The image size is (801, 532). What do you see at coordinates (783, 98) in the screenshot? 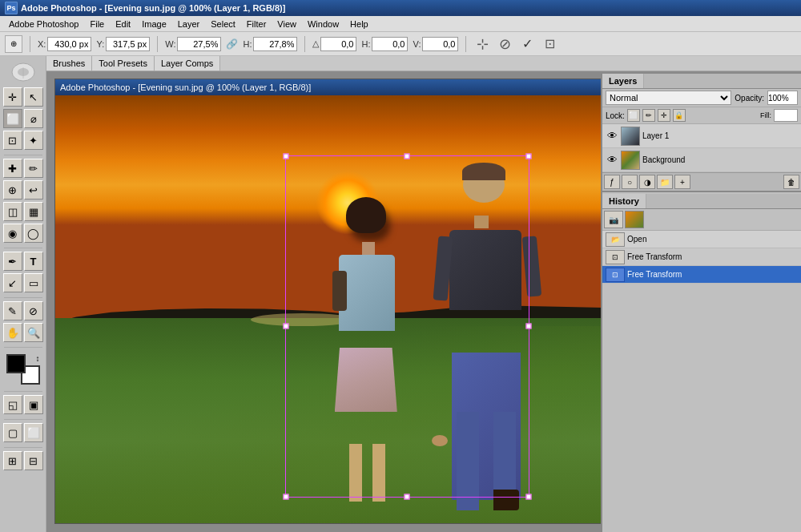
I see `opacity-input` at bounding box center [783, 98].